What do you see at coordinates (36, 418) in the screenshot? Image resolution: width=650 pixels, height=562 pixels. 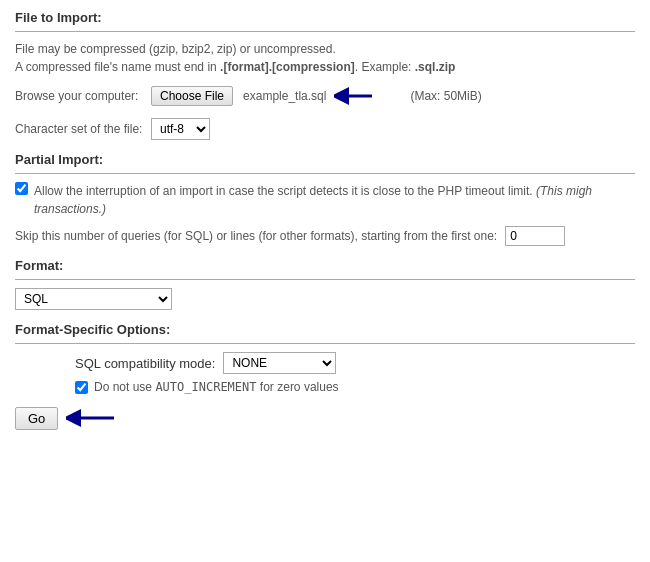 I see `go-button: Go` at bounding box center [36, 418].